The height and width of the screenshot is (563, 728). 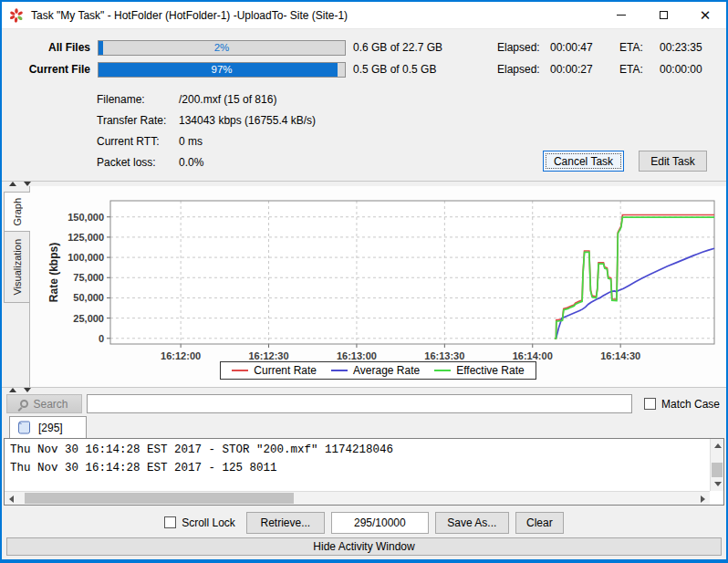 I want to click on log-tab-row: [295], so click(x=364, y=427).